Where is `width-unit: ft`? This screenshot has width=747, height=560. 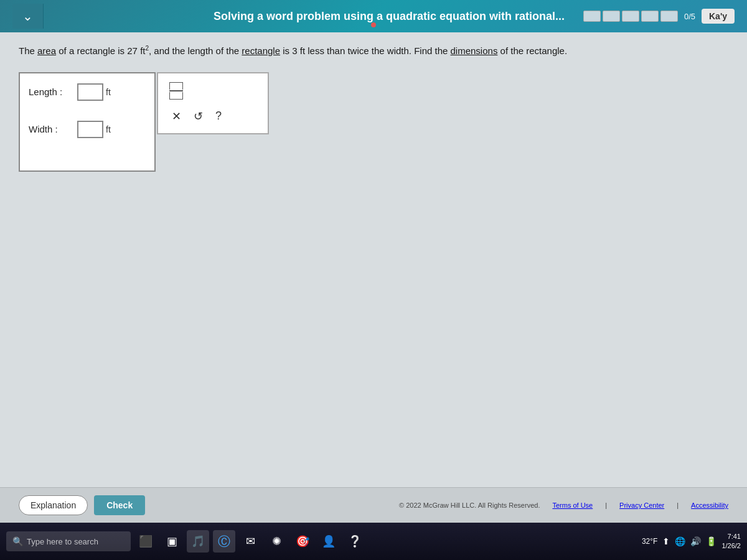 width-unit: ft is located at coordinates (108, 129).